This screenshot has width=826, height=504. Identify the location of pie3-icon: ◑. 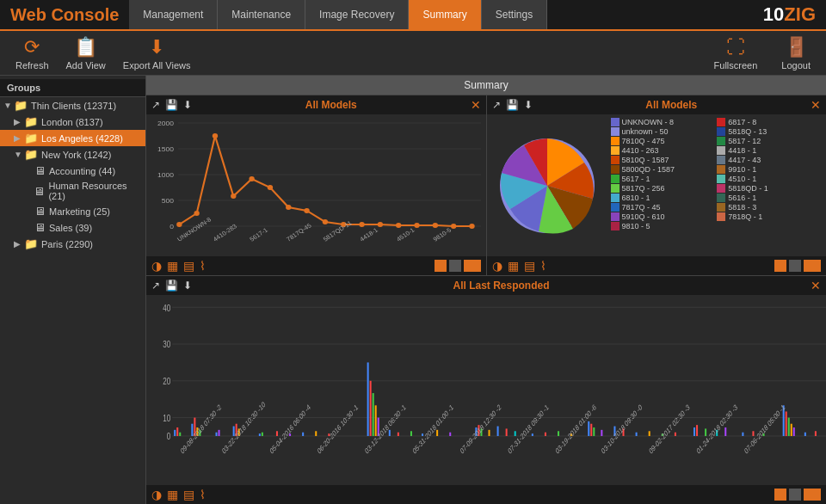
(157, 495).